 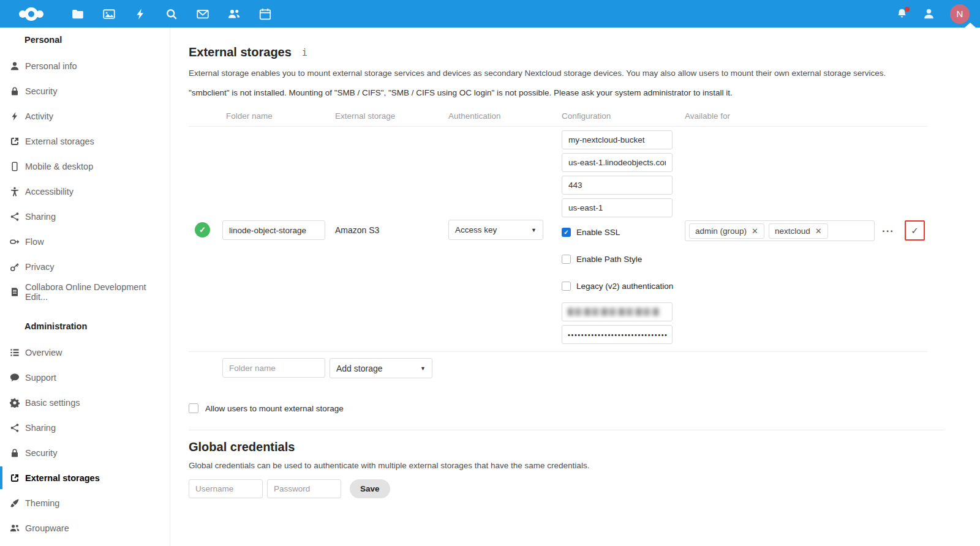 I want to click on enable-ssl-checkbox: ✓ Enable SSL, so click(x=617, y=233).